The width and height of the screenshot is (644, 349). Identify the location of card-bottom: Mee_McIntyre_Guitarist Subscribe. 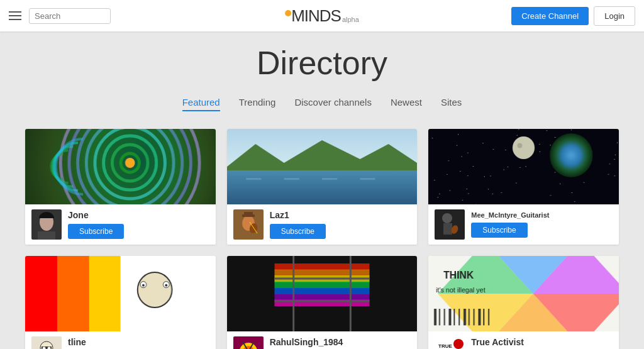
(523, 224).